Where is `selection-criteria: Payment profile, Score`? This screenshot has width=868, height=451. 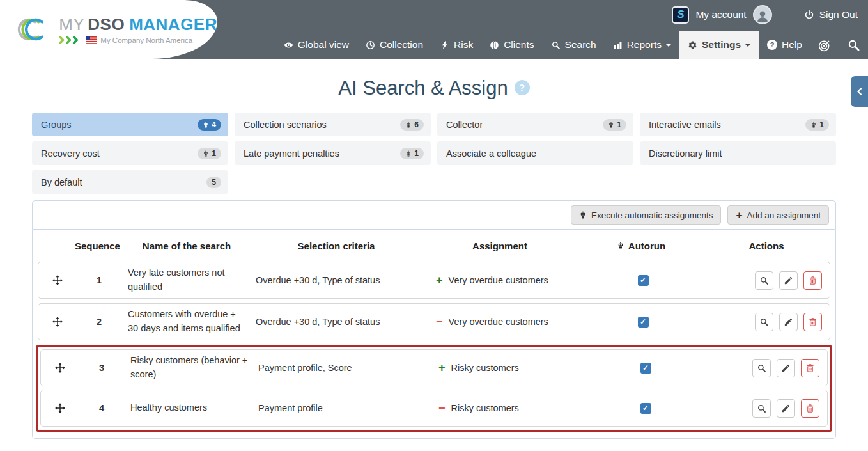
selection-criteria: Payment profile, Score is located at coordinates (341, 368).